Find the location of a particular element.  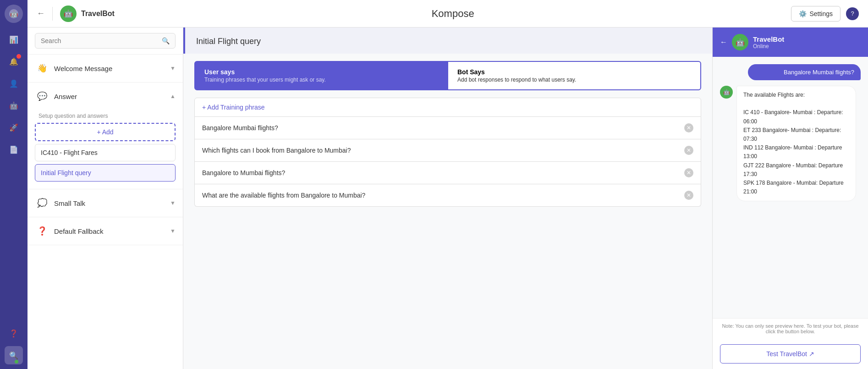

nav-bot: 🤖 is located at coordinates (14, 105).